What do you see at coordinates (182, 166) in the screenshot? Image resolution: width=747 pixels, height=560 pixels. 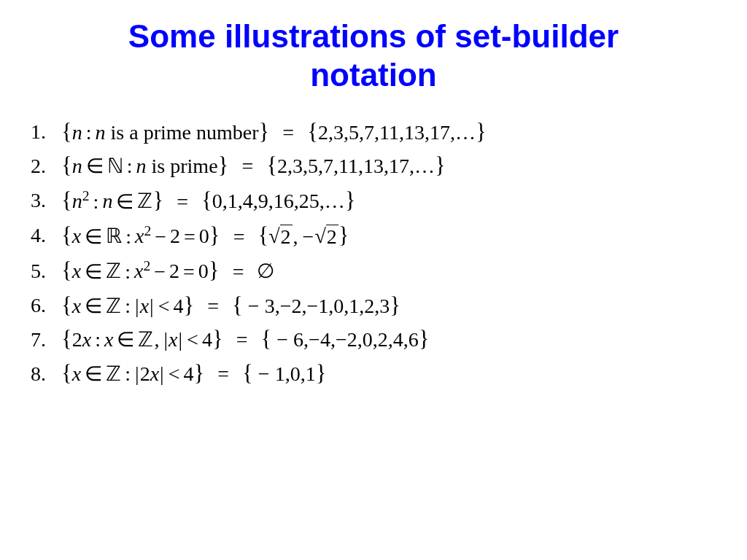 I see `text-fragment: is prime` at bounding box center [182, 166].